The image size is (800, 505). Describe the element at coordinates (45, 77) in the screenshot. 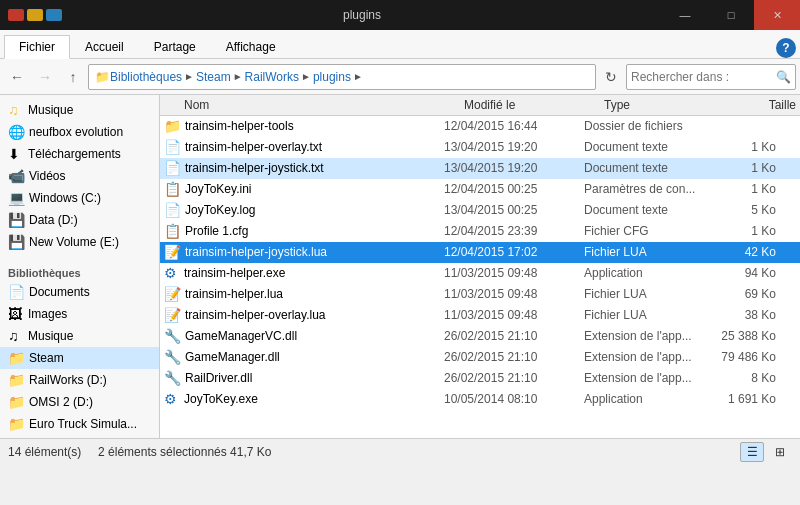

I see `forward-button: →` at that location.